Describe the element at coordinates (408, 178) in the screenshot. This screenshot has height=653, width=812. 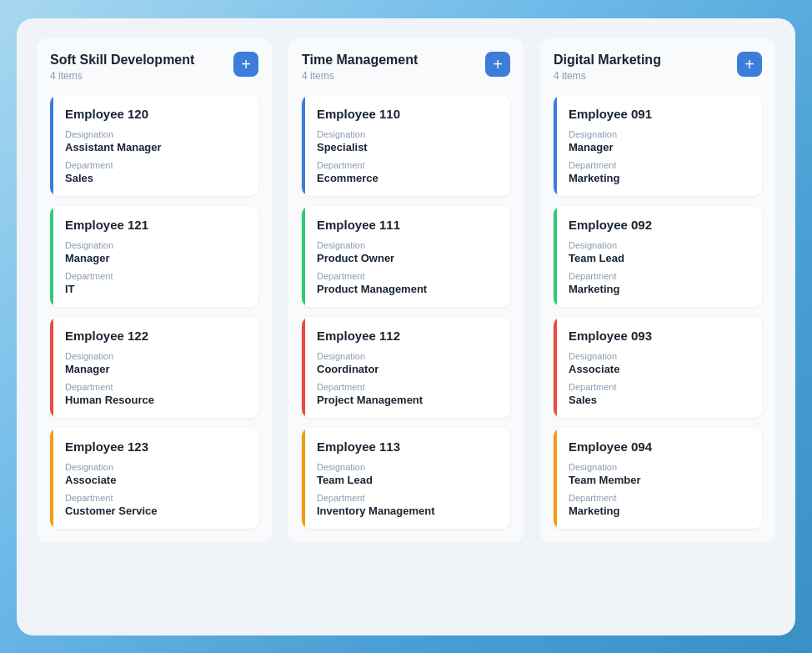
I see `department-value: Ecommerce` at that location.